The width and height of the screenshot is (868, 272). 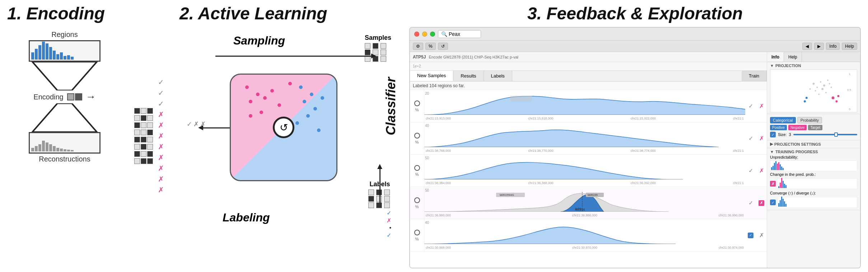 What do you see at coordinates (810, 120) in the screenshot?
I see `probability-btn: Probability` at bounding box center [810, 120].